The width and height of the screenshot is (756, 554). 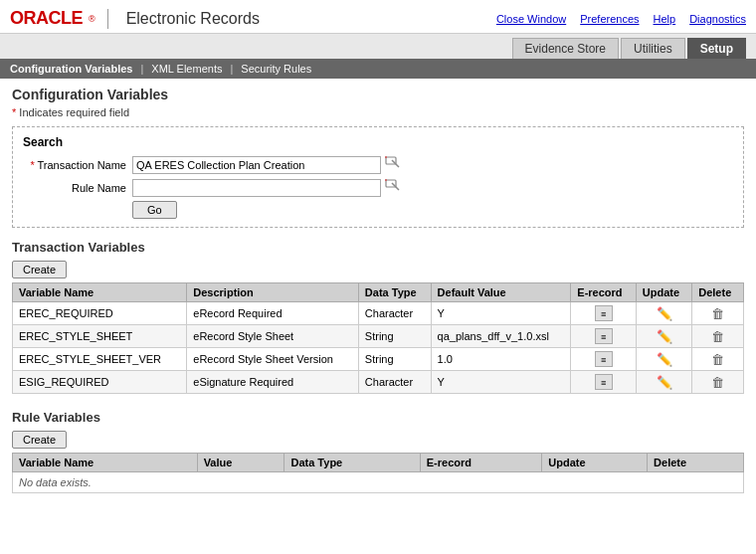 What do you see at coordinates (99, 360) in the screenshot?
I see `cell-variable-name: EREC_STYLE_SHEET_VER` at bounding box center [99, 360].